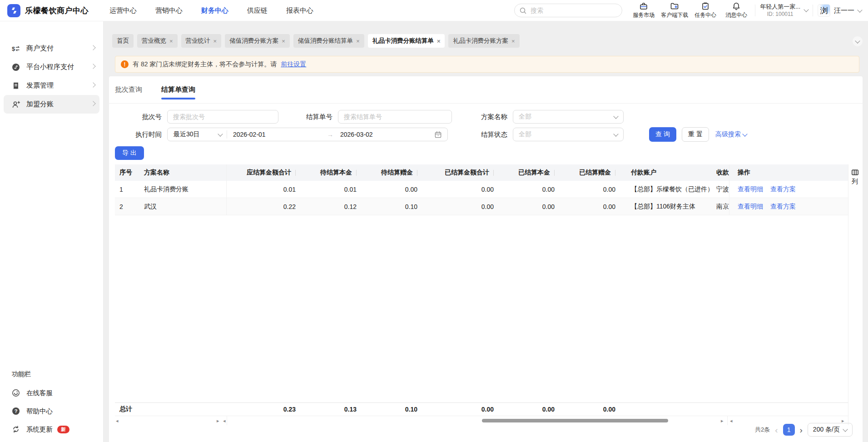 The height and width of the screenshot is (442, 868). Describe the element at coordinates (858, 41) in the screenshot. I see `tabstrip-collapse-button` at that location.